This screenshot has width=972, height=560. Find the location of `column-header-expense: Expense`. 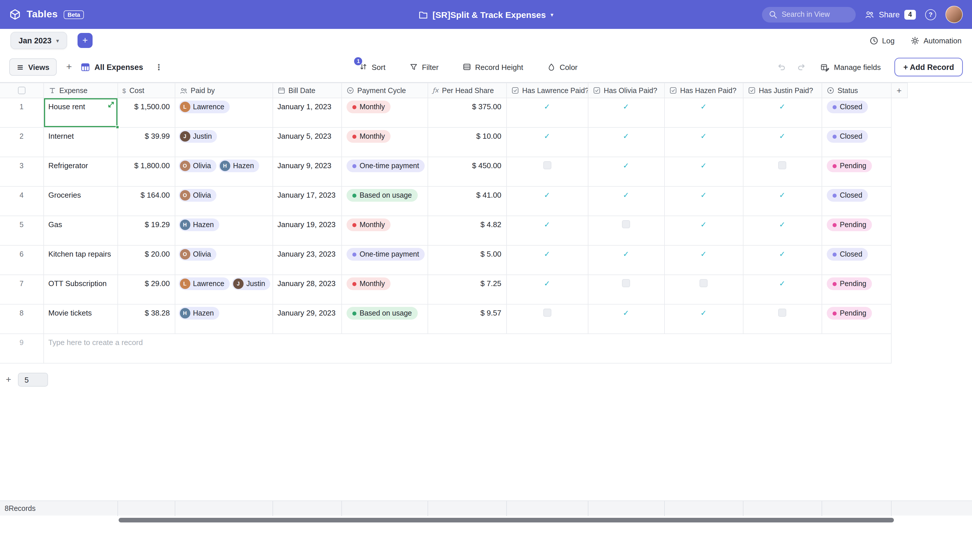

column-header-expense: Expense is located at coordinates (80, 91).